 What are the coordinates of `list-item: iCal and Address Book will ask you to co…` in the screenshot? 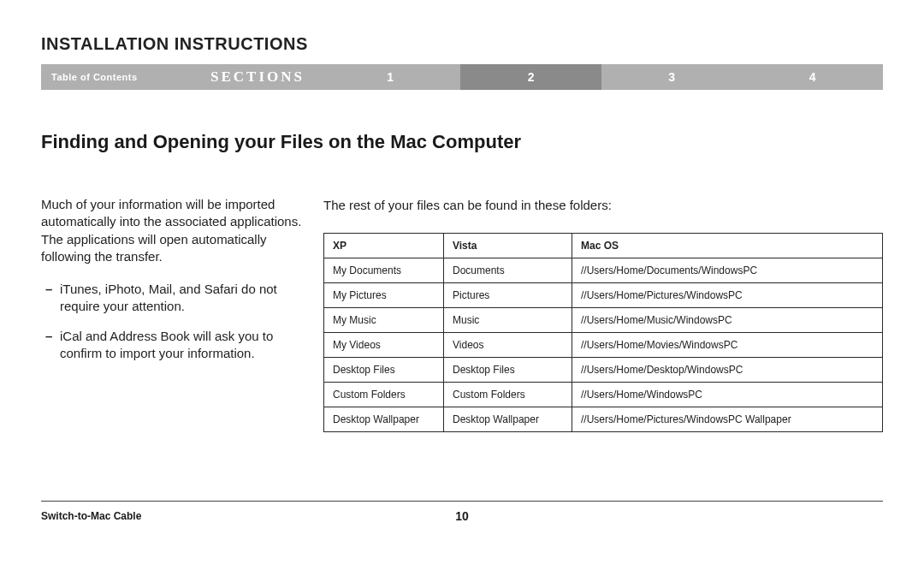 It's located at (174, 346).